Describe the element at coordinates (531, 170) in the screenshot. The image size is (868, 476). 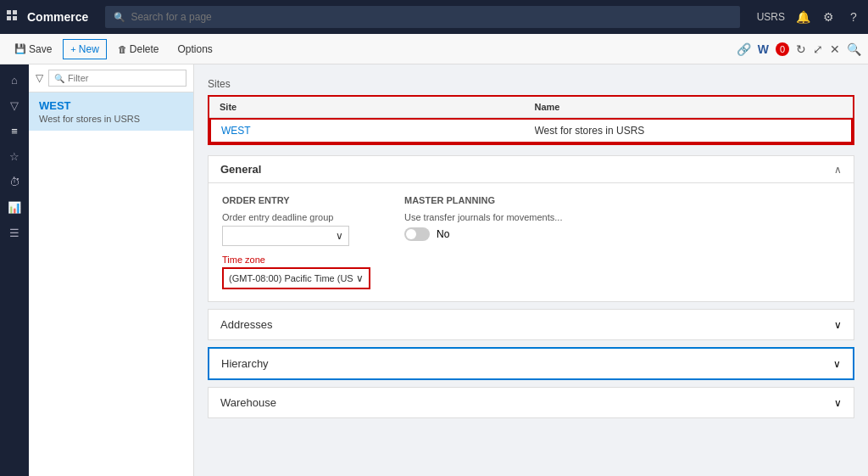
I see `general-section-header: General ∧` at that location.